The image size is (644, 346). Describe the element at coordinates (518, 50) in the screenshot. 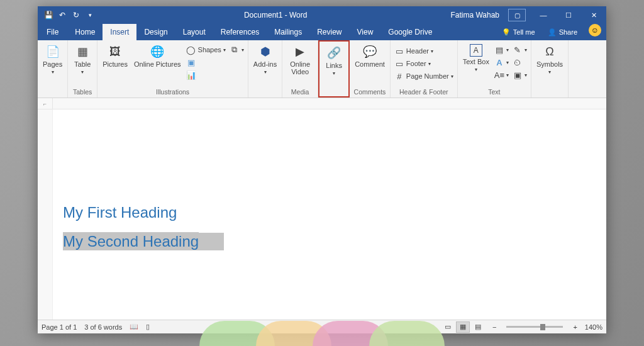

I see `signature-icon: ✎` at that location.